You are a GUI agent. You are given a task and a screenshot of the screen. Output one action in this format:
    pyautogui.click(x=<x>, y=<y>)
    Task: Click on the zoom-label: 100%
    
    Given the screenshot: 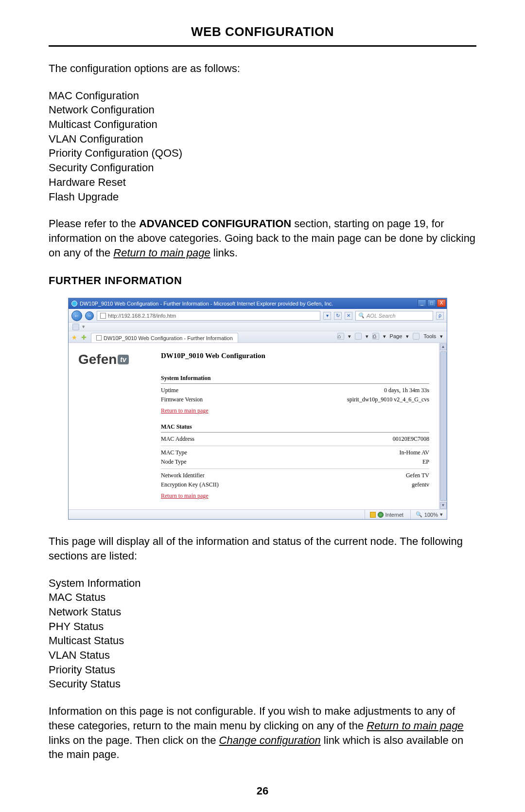 What is the action you would take?
    pyautogui.click(x=431, y=515)
    